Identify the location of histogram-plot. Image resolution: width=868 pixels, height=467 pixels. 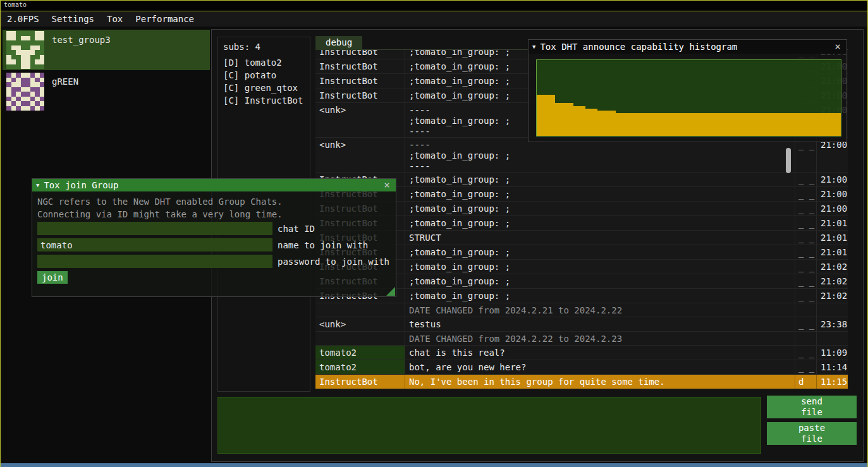
(689, 98).